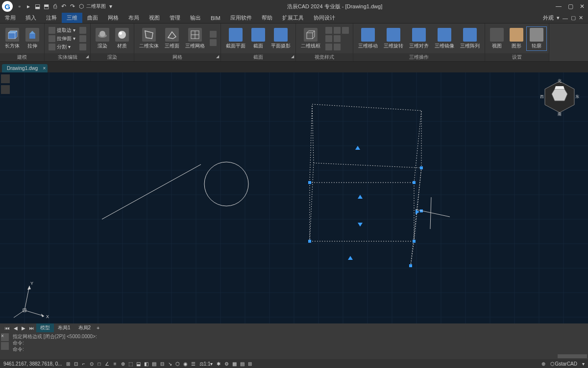 The image size is (588, 368). I want to click on profile-tool: 轮廓, so click(537, 39).